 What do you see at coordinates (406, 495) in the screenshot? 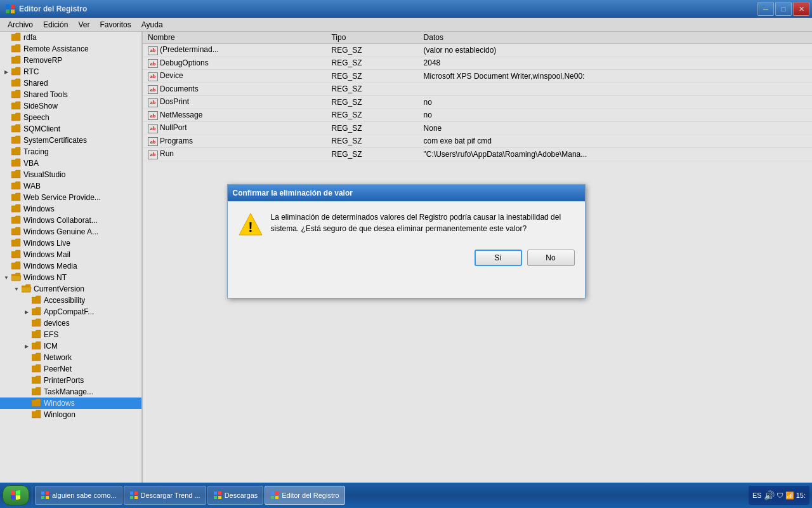
I see `taskbar: alguien sabe como...Descargar Trend ...D…` at bounding box center [406, 495].